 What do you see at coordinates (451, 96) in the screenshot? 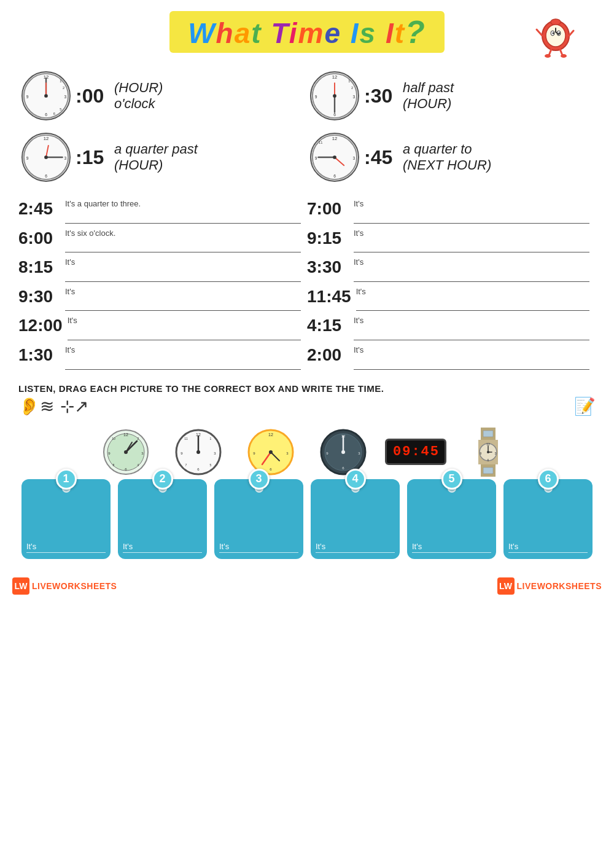
I see `clock-item-30: 12 3 6 9 1 2 :30 half past (HOUR)` at bounding box center [451, 96].